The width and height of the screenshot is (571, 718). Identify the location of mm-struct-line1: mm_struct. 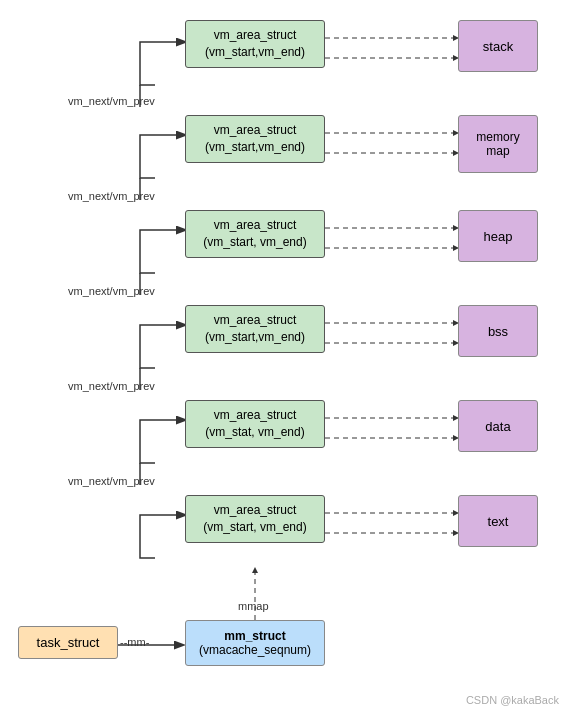
(255, 636).